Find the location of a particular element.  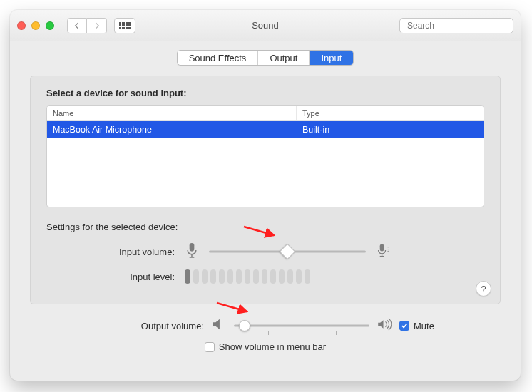

close-button is located at coordinates (21, 26).